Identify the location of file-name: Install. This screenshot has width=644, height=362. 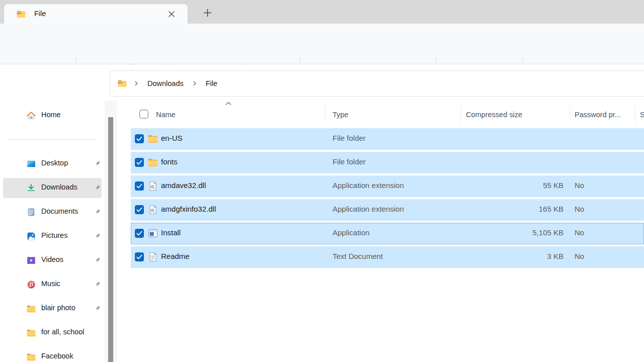
(171, 232).